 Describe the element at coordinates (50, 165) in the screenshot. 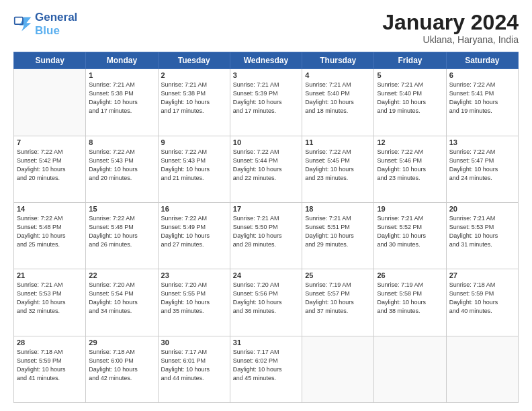

I see `day-info: Sunrise: 7:22 AM Sunset: 5:42 PM Dayligh…` at that location.